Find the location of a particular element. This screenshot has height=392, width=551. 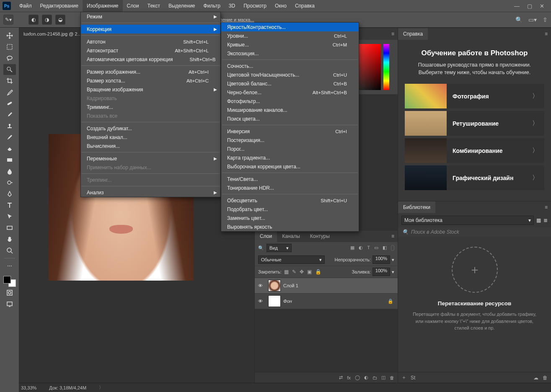

fill-value: 100% is located at coordinates (381, 272).